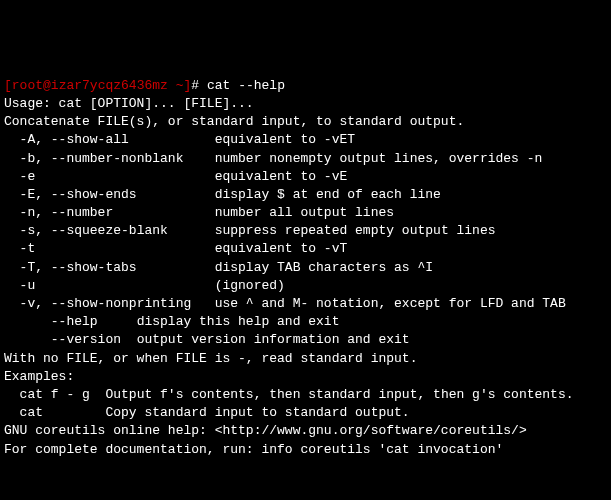 The image size is (611, 500). Describe the element at coordinates (8, 86) in the screenshot. I see `prompt-open-bracket: [` at that location.